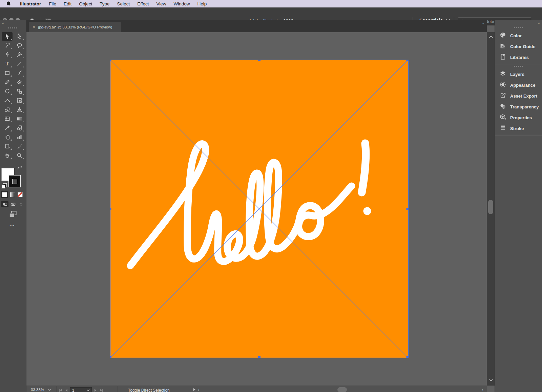 This screenshot has width=542, height=392. Describe the element at coordinates (19, 146) in the screenshot. I see `slice-tool` at that location.